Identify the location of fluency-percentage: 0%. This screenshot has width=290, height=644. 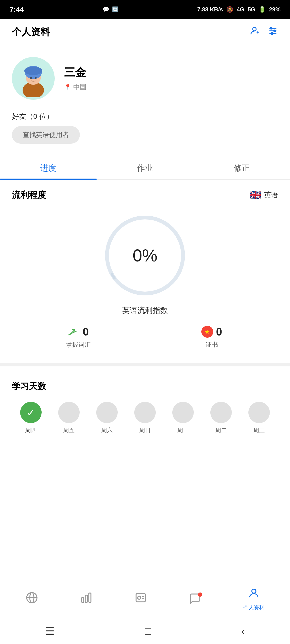
(145, 256).